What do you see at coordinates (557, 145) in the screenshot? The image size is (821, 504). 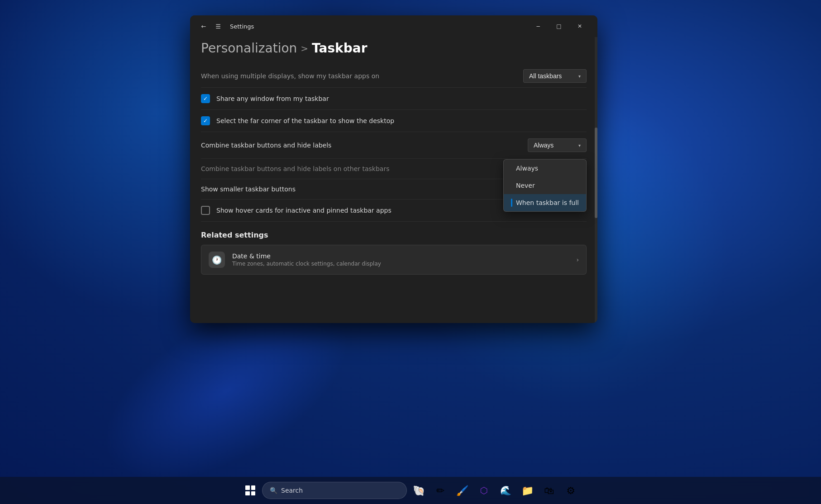 I see `combine-buttons-dropdown: Always ▾` at bounding box center [557, 145].